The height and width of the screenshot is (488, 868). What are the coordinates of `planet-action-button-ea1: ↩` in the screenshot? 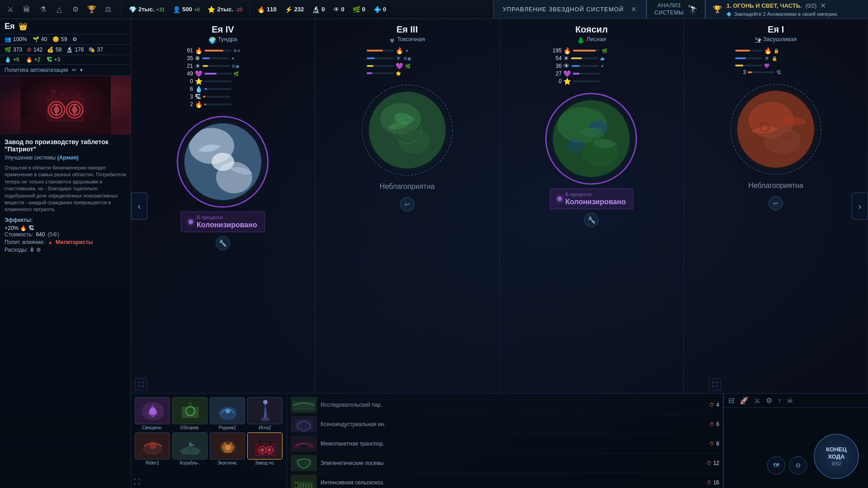 It's located at (776, 203).